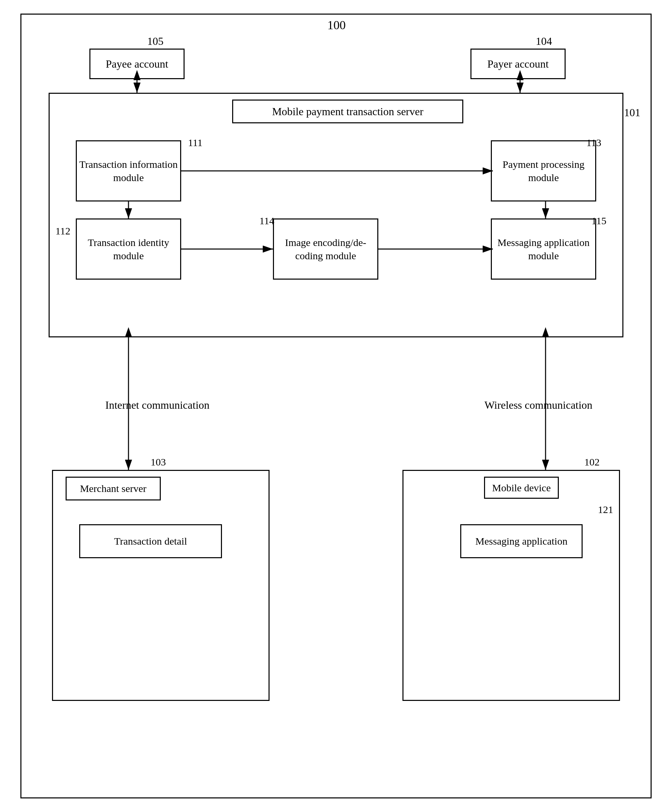  Describe the element at coordinates (518, 64) in the screenshot. I see `payer-account-box: Payer account` at that location.